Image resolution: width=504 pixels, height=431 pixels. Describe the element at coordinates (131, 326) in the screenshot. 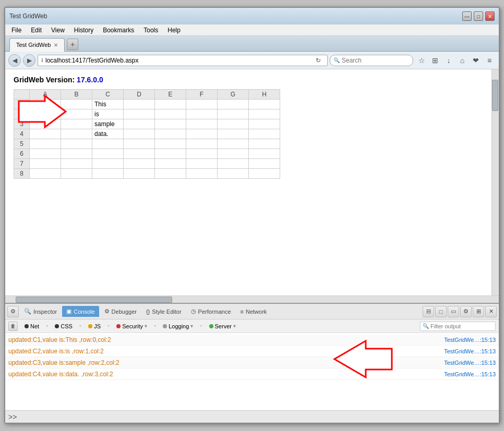

I see `filter-security: Security ▾` at that location.